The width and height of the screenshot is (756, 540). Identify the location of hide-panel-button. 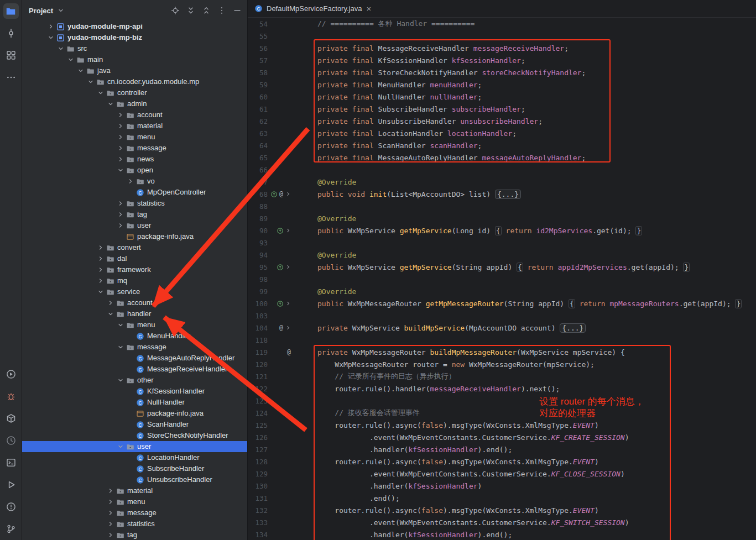
(237, 11).